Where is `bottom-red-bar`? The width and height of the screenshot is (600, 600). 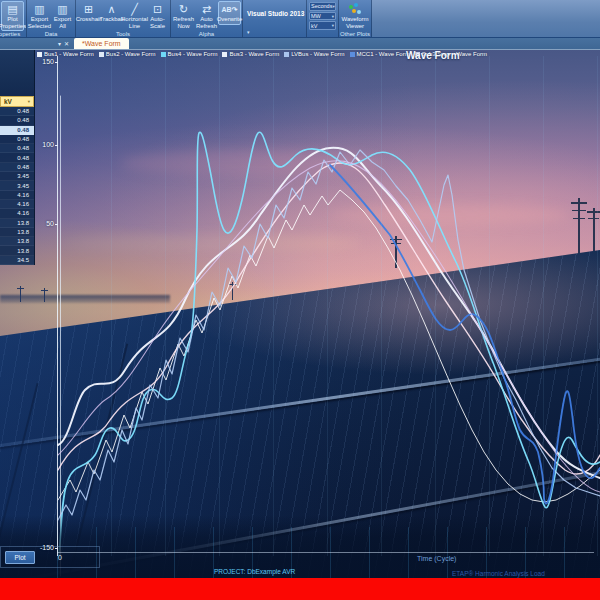
bottom-red-bar is located at coordinates (300, 589).